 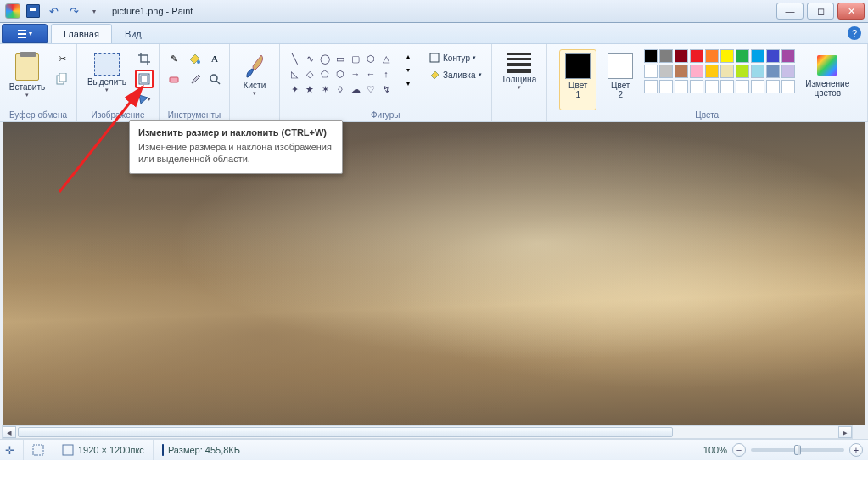 I want to click on chevron-right-icon: ▸, so click(x=845, y=433).